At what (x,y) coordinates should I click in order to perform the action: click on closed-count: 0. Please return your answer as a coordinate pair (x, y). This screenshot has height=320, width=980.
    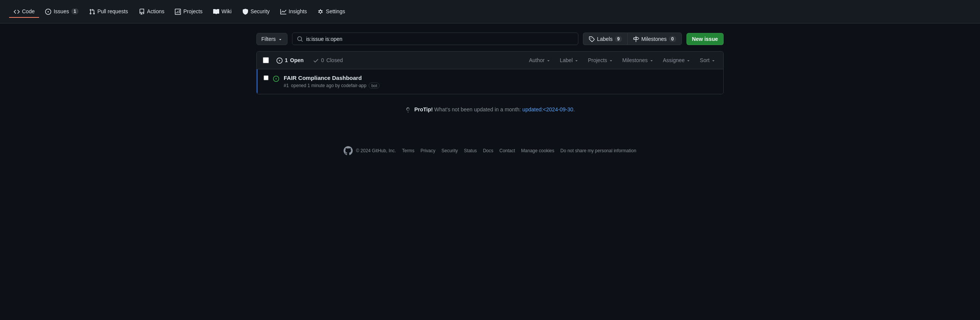
    Looking at the image, I should click on (323, 60).